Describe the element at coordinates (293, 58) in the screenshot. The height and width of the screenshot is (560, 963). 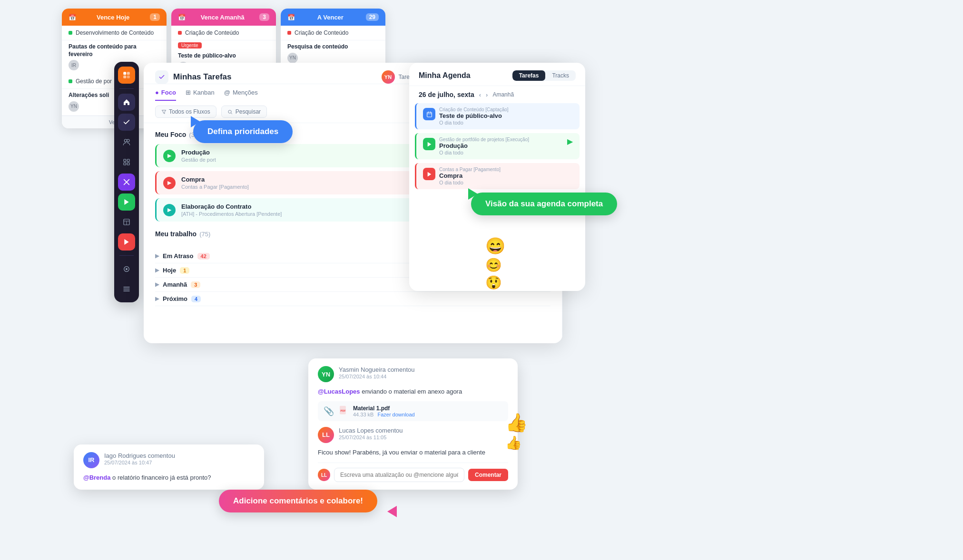
I see `kanban-avatar-4: YN` at that location.